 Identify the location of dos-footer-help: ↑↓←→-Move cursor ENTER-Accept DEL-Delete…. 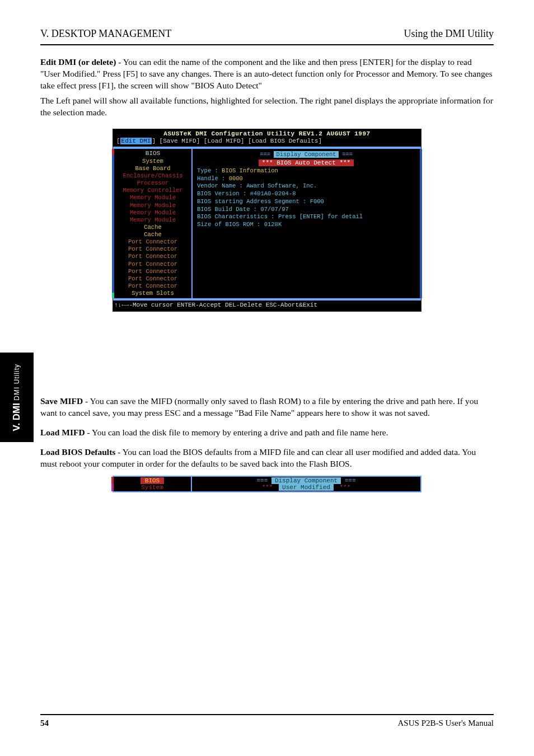
(267, 306).